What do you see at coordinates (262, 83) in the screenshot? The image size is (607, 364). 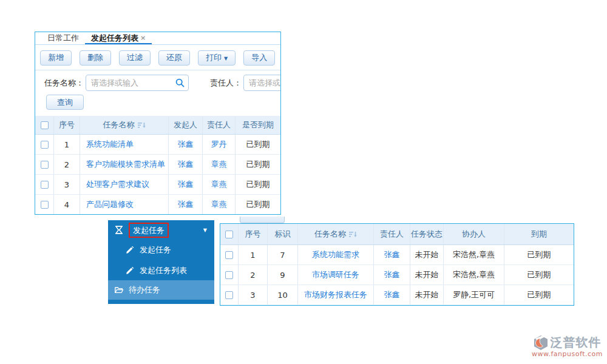 I see `owner-input` at bounding box center [262, 83].